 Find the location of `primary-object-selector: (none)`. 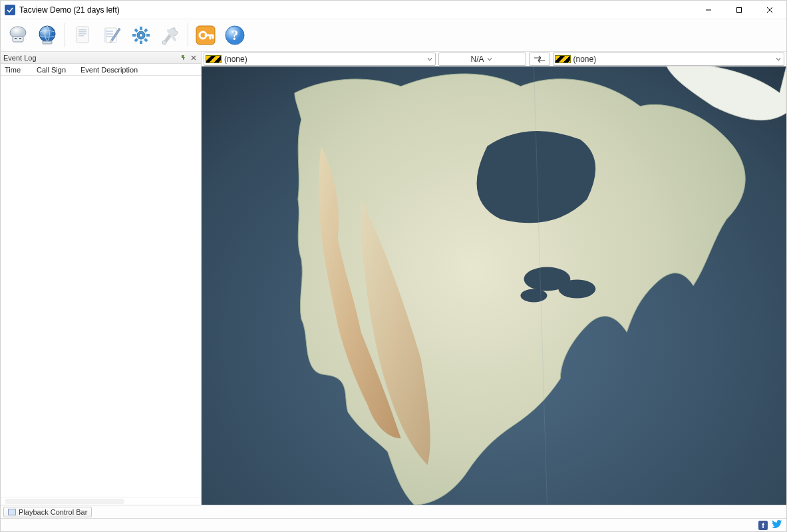

primary-object-selector: (none) is located at coordinates (319, 59).